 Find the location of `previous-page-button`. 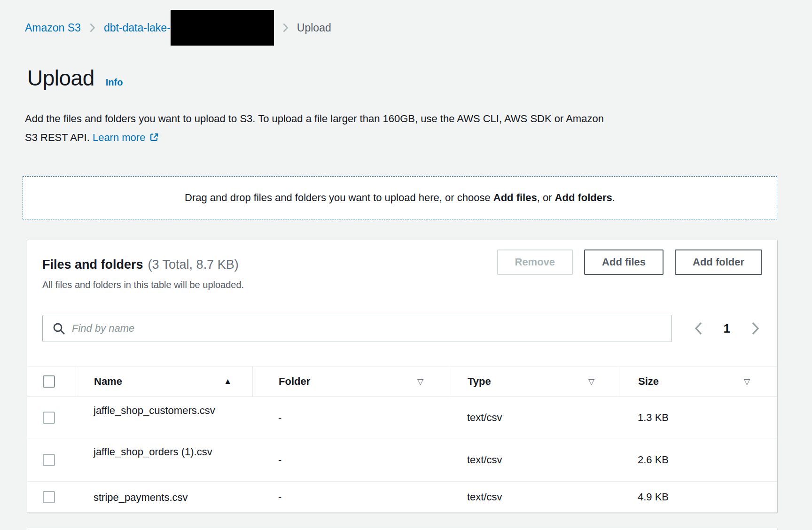

previous-page-button is located at coordinates (698, 328).